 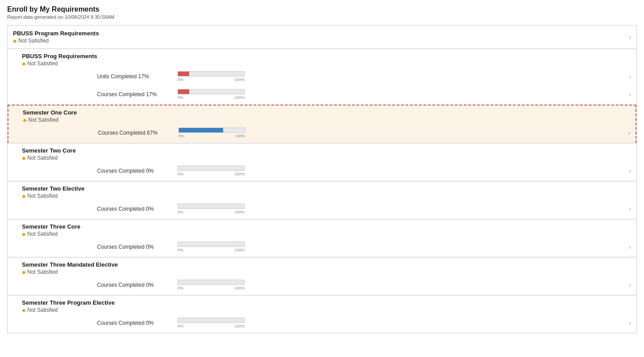 I want to click on status-text-pbuss-prog: Not Satisfied, so click(x=42, y=64).